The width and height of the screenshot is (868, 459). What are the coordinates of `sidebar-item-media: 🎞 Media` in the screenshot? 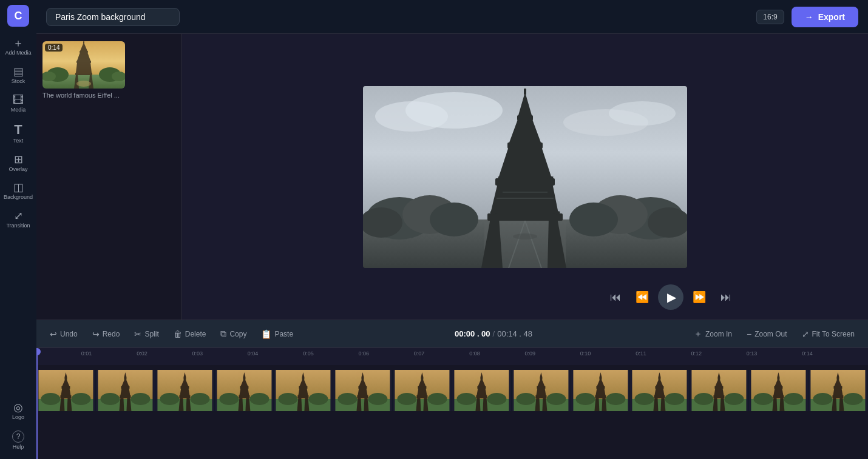 It's located at (18, 104).